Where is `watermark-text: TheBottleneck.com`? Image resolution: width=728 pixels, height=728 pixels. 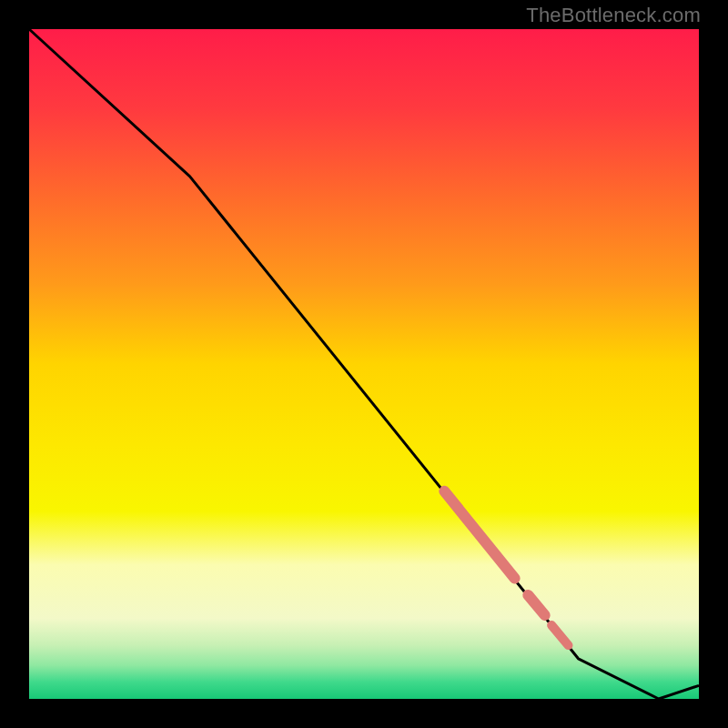
watermark-text: TheBottleneck.com is located at coordinates (613, 15).